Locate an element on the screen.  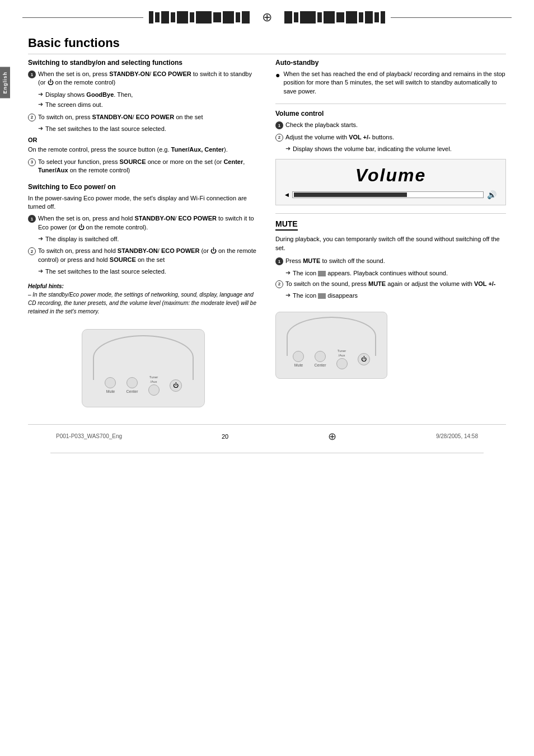
remote-arc is located at coordinates (143, 358).